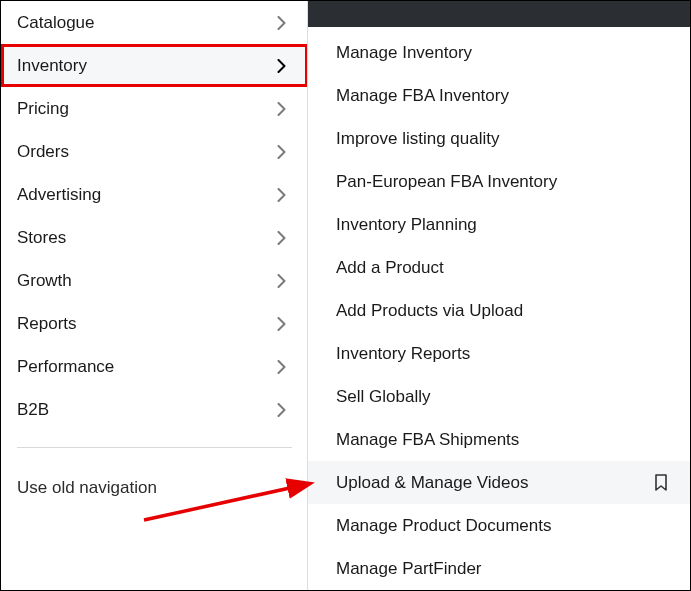  What do you see at coordinates (154, 410) in the screenshot?
I see `sidebar-item-b2b: B2B` at bounding box center [154, 410].